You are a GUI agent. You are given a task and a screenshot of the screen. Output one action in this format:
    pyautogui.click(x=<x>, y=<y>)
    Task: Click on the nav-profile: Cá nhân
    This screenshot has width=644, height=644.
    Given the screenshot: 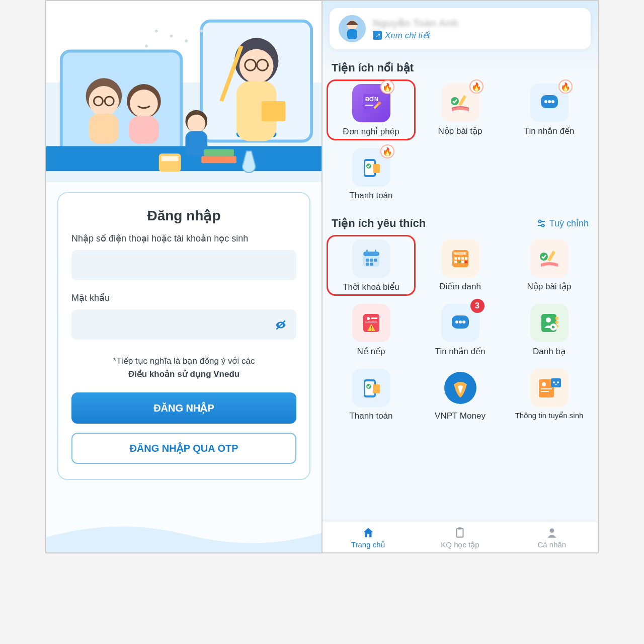 What is the action you would take?
    pyautogui.click(x=552, y=537)
    